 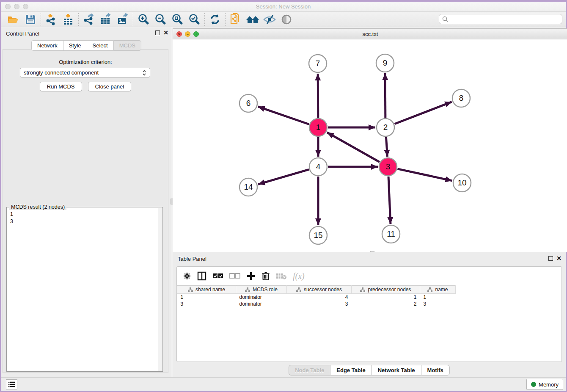 I want to click on tab-select: Select, so click(x=100, y=46).